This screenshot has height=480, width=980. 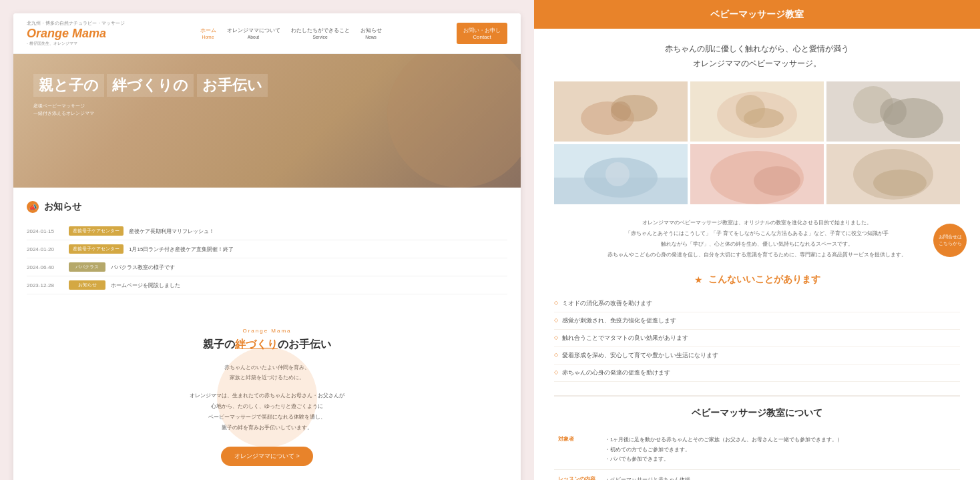 What do you see at coordinates (757, 338) in the screenshot?
I see `benefit-item: ◇ 触れ合うことでマタマトの良い効果があります` at bounding box center [757, 338].